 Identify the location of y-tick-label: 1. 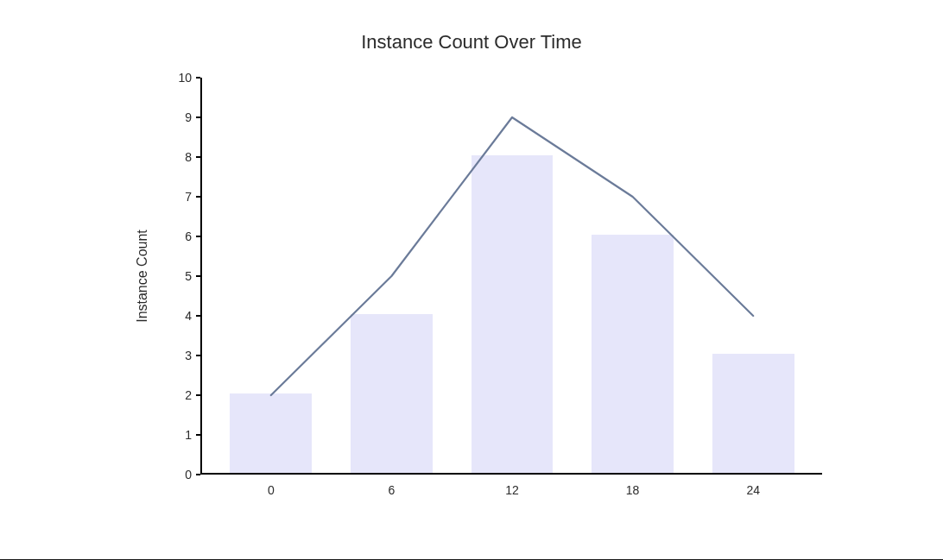
(188, 435).